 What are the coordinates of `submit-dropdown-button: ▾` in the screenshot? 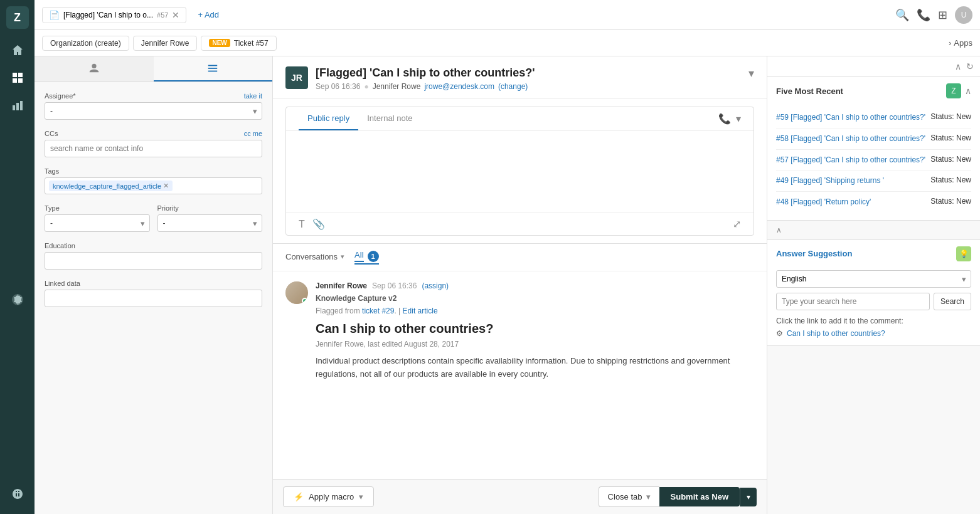 It's located at (748, 497).